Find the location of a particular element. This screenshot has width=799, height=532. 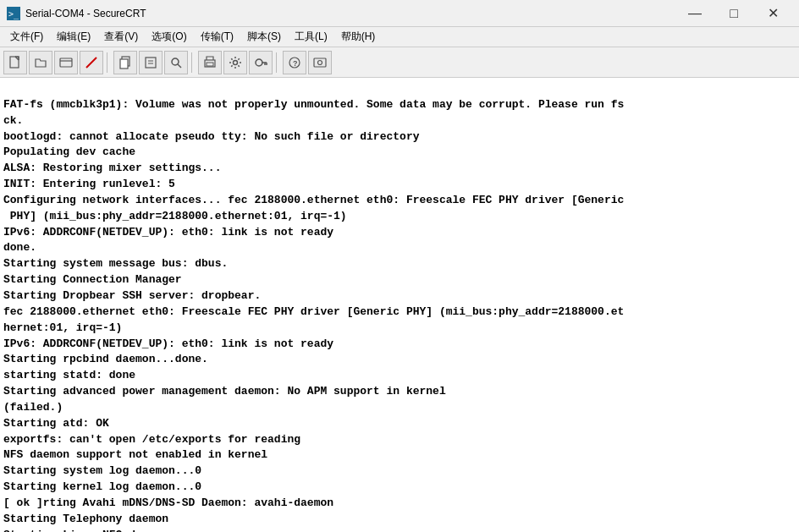

menu-scripts: 脚本(S) is located at coordinates (264, 37).